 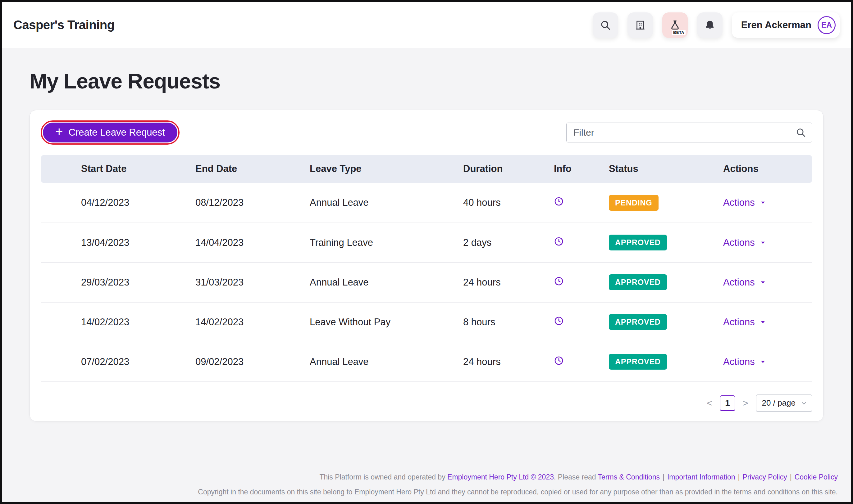 What do you see at coordinates (426, 478) in the screenshot?
I see `footer-line1: This Platform is owned and operated by E…` at bounding box center [426, 478].